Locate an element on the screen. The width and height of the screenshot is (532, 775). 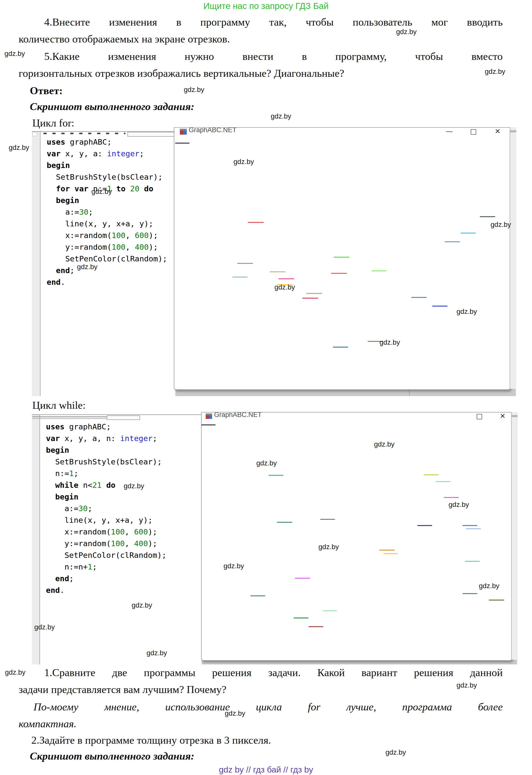
window2-titlebar: GraphABC.NET □ ✕ is located at coordinates (357, 417).